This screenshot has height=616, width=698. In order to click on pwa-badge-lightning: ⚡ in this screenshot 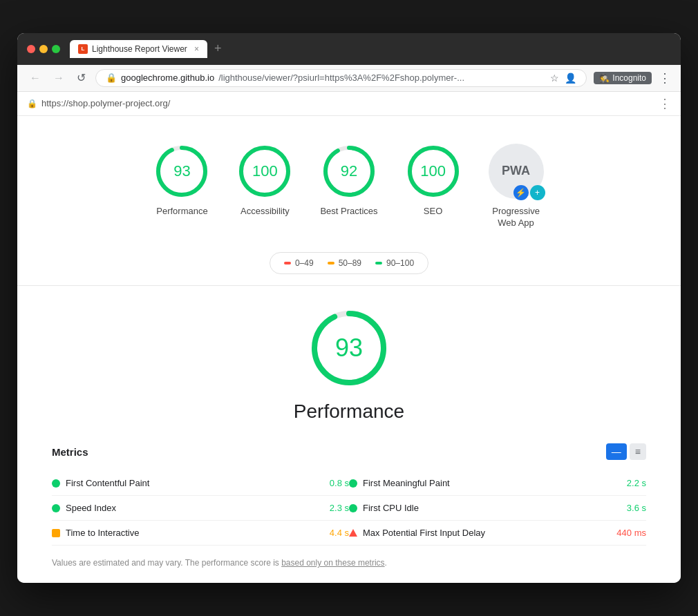, I will do `click(521, 193)`.